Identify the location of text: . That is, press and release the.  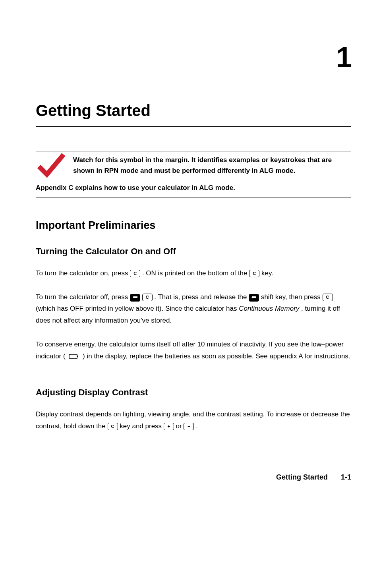
(201, 297).